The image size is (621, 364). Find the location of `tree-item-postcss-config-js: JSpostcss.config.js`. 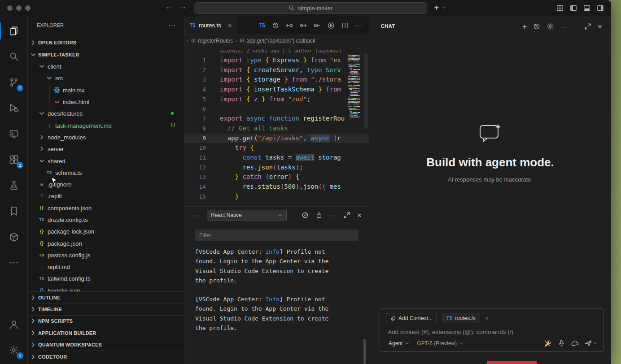

tree-item-postcss-config-js: JSpostcss.config.js is located at coordinates (106, 255).